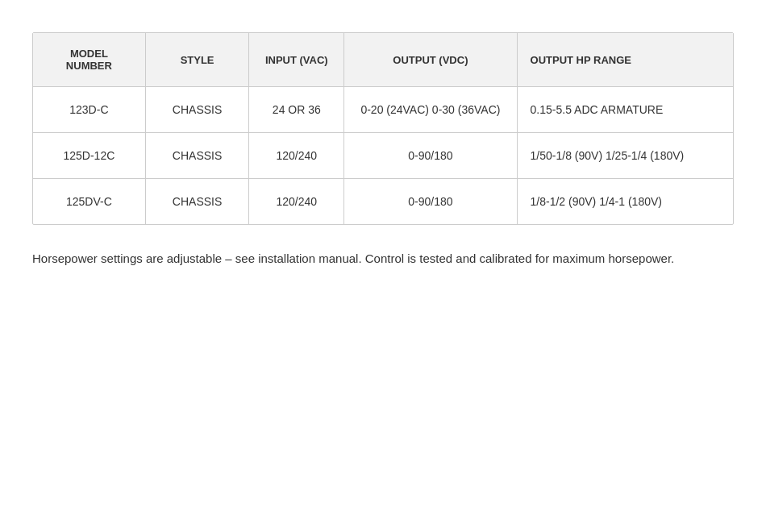 The height and width of the screenshot is (532, 766). I want to click on cell-output-hp-2: 1/50-1/8 (90V) 1/25-1/4 (180V), so click(625, 156).